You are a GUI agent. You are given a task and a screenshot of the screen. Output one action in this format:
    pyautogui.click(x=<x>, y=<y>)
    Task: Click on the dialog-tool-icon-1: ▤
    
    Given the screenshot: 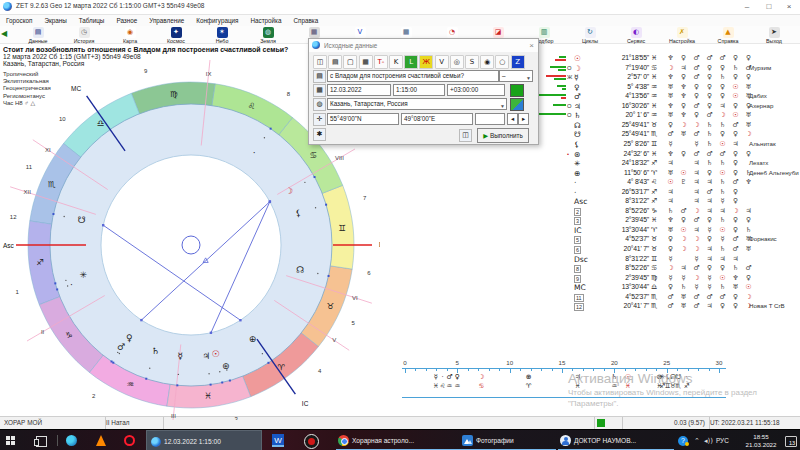 What is the action you would take?
    pyautogui.click(x=335, y=62)
    